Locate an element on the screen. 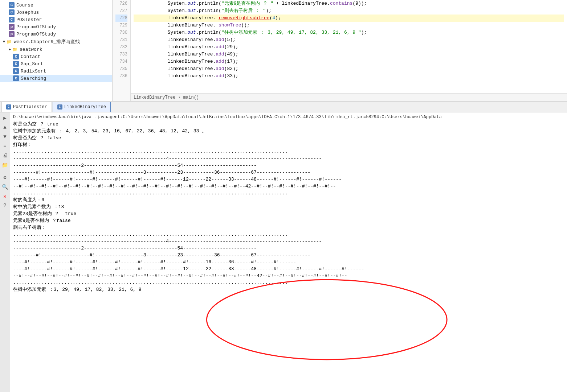 The height and width of the screenshot is (392, 567). sidebar-label: Contact is located at coordinates (30, 57).